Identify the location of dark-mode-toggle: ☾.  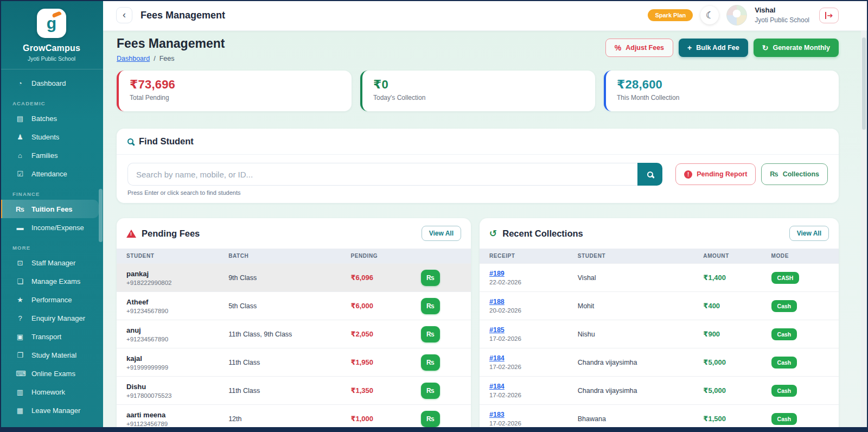
(710, 15).